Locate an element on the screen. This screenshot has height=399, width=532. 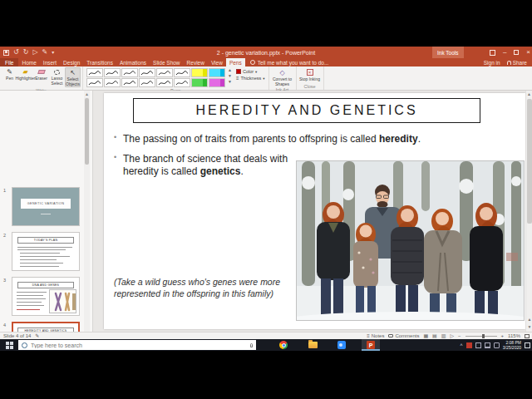
stop-inking-button: × Stop Inking is located at coordinates (310, 75).